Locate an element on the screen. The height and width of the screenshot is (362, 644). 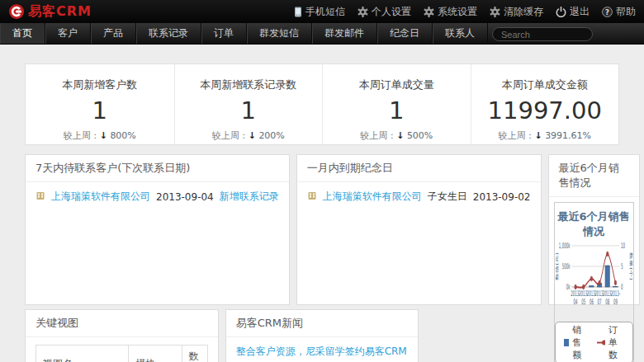
news-panel: 易客CRM新闻 整合客户资源，尼采留学签约易客CRM 易客CRM教育培训行业手机… is located at coordinates (322, 336).